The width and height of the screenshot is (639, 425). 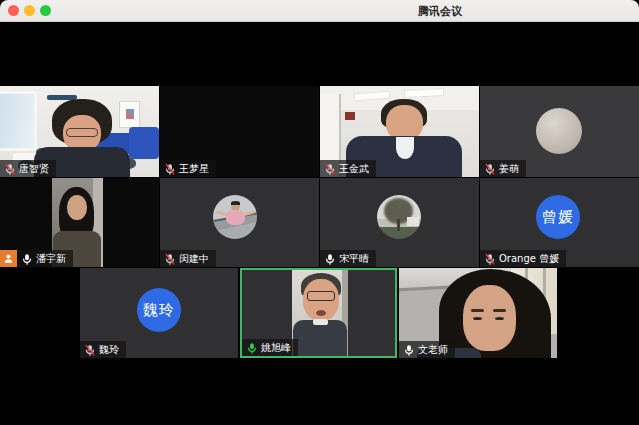 I want to click on participant-name: Orange 曾媛, so click(x=529, y=258).